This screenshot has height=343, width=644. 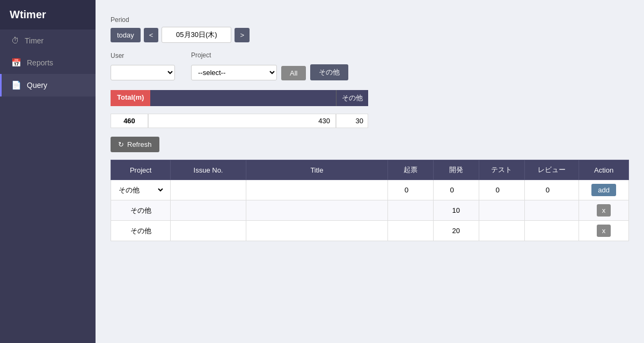 What do you see at coordinates (317, 170) in the screenshot?
I see `col-title: Title` at bounding box center [317, 170].